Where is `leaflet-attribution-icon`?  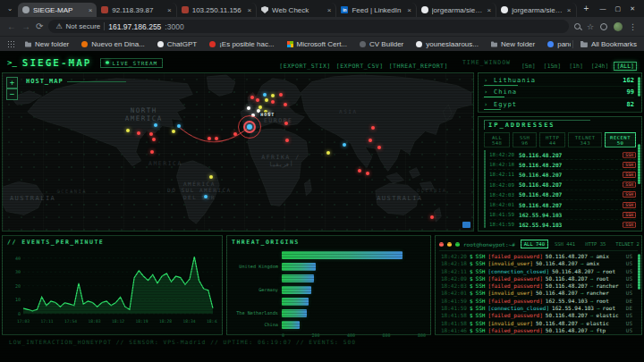 leaflet-attribution-icon is located at coordinates (467, 225).